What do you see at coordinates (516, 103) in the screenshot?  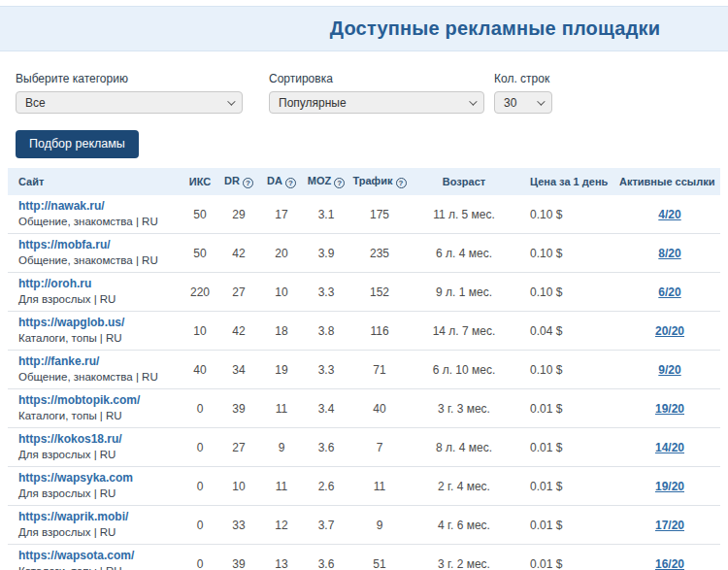 I see `row-count-select-value: 30` at bounding box center [516, 103].